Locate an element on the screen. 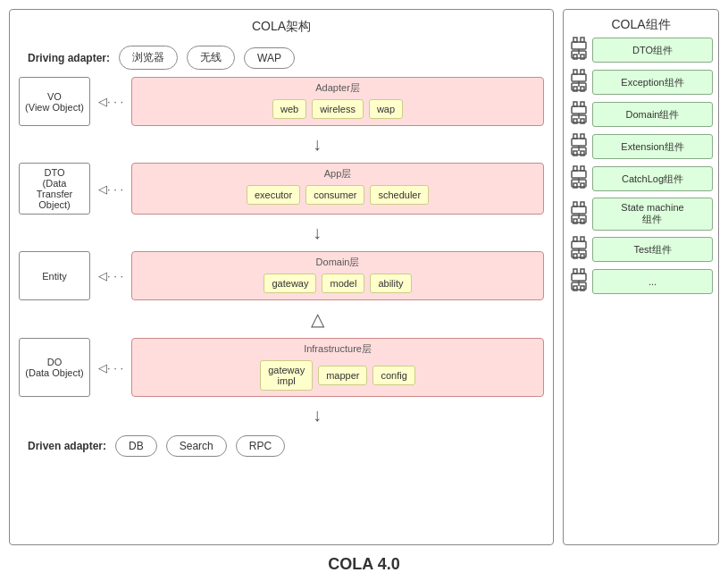  arrow-adapter-to-app: ↓ is located at coordinates (281, 145).